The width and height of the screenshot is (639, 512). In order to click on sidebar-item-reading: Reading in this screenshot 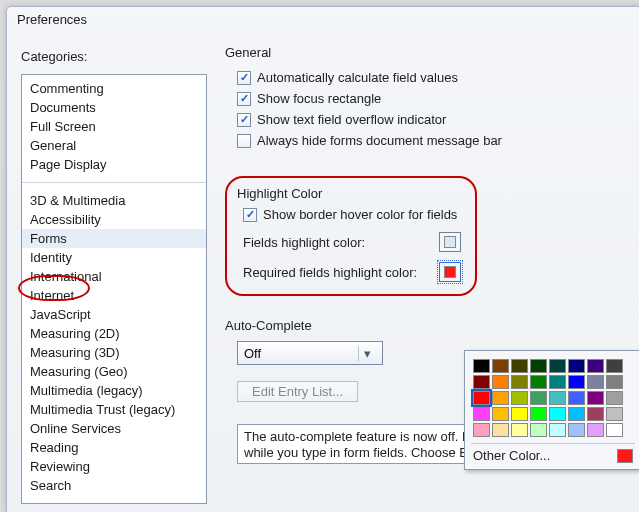, I will do `click(114, 448)`.